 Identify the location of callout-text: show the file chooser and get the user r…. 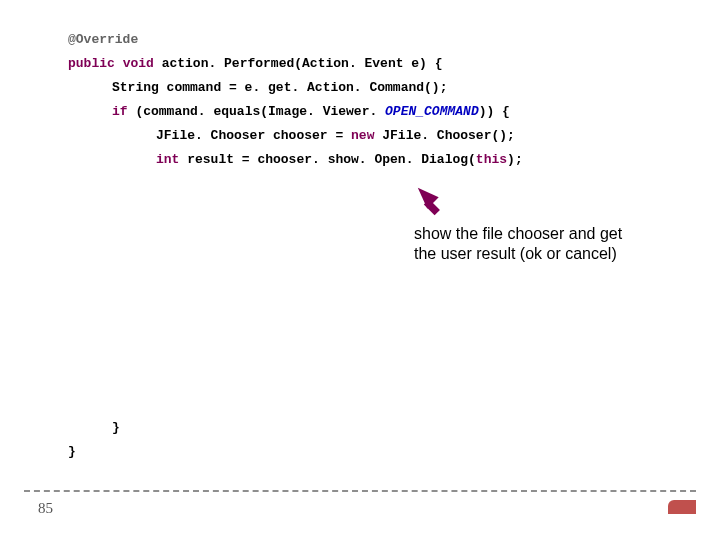
(522, 244).